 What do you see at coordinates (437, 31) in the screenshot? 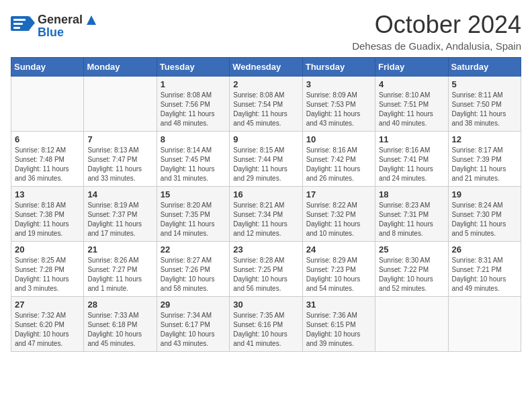
I see `title-block: October 2024 Dehesas de Guadix, Andalusi…` at bounding box center [437, 31].